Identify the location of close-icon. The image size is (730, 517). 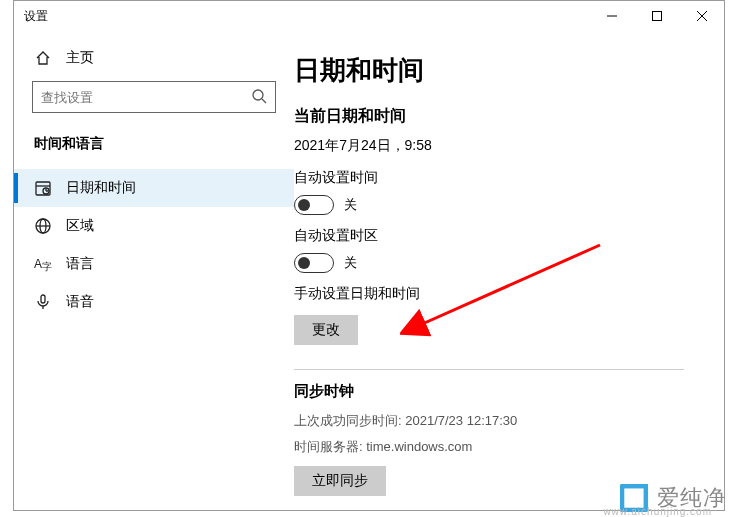
(702, 16).